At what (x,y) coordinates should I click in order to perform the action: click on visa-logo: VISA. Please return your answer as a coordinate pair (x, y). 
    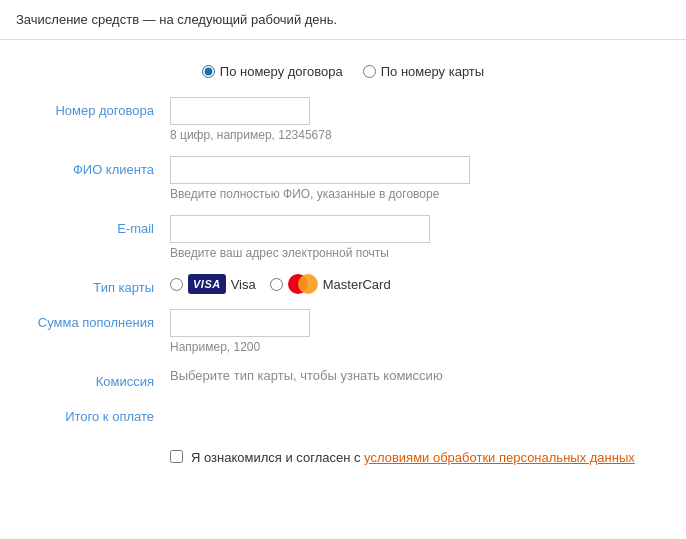
    Looking at the image, I should click on (207, 284).